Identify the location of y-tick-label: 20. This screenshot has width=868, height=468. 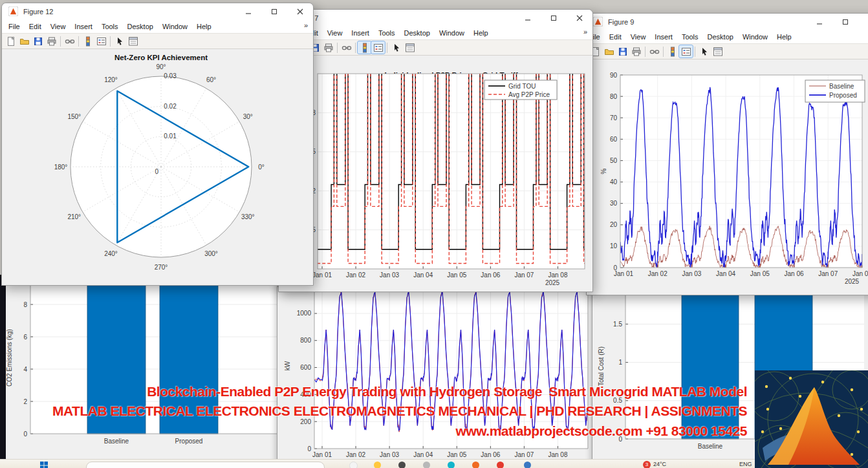
(614, 225).